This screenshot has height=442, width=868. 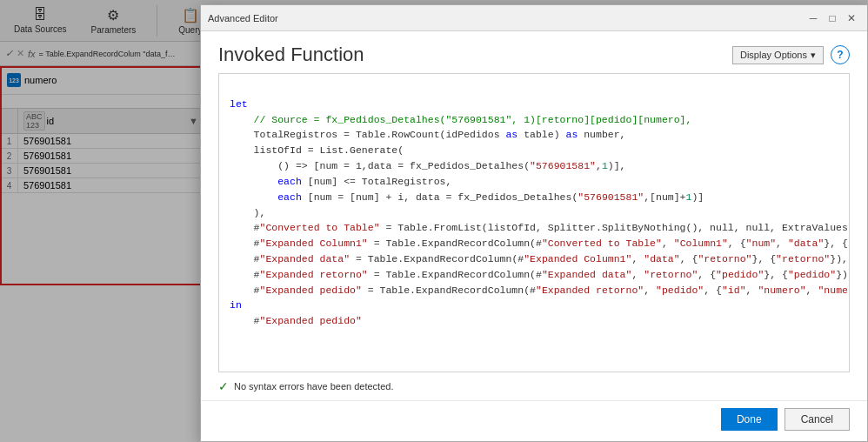 What do you see at coordinates (851, 18) in the screenshot?
I see `close-button: ✕` at bounding box center [851, 18].